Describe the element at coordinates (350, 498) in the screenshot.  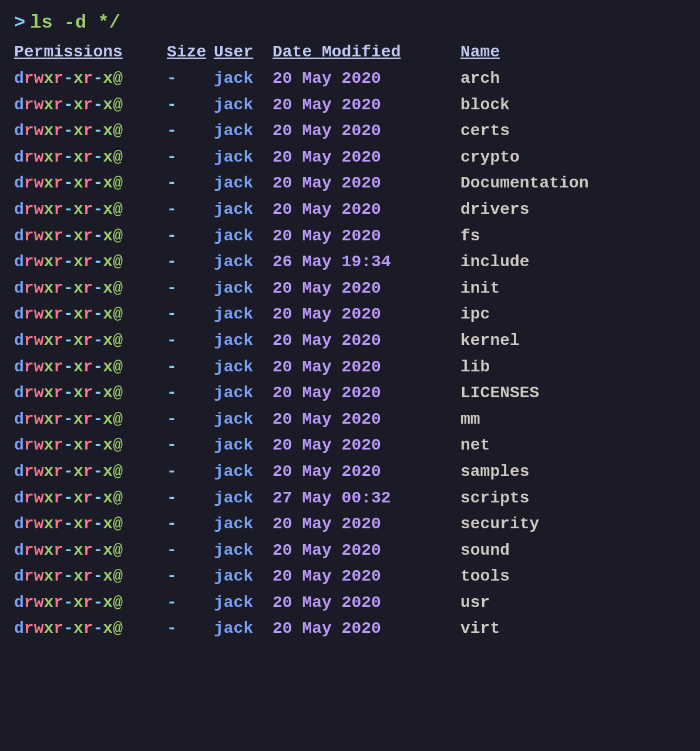
I see `table-row: drwxr-xr-x@-jack27 May 00:32scripts` at that location.